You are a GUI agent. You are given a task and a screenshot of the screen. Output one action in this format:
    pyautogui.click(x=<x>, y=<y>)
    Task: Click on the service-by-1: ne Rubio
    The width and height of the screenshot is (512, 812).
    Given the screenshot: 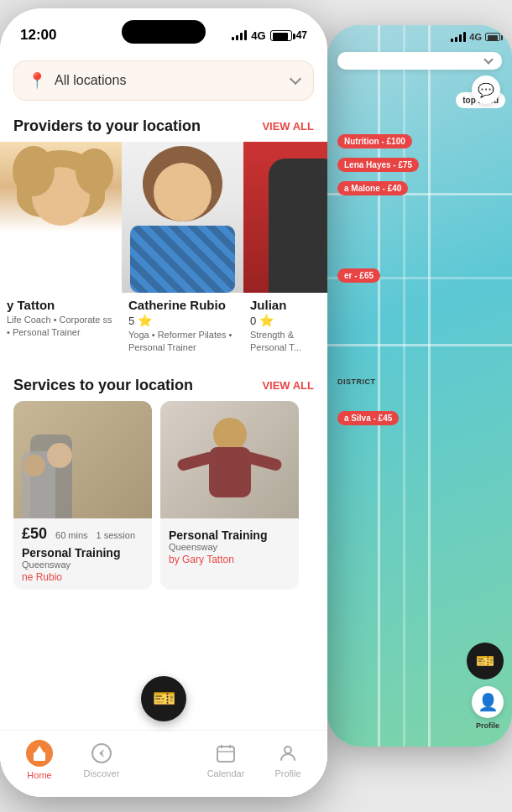 What is the action you would take?
    pyautogui.click(x=82, y=577)
    